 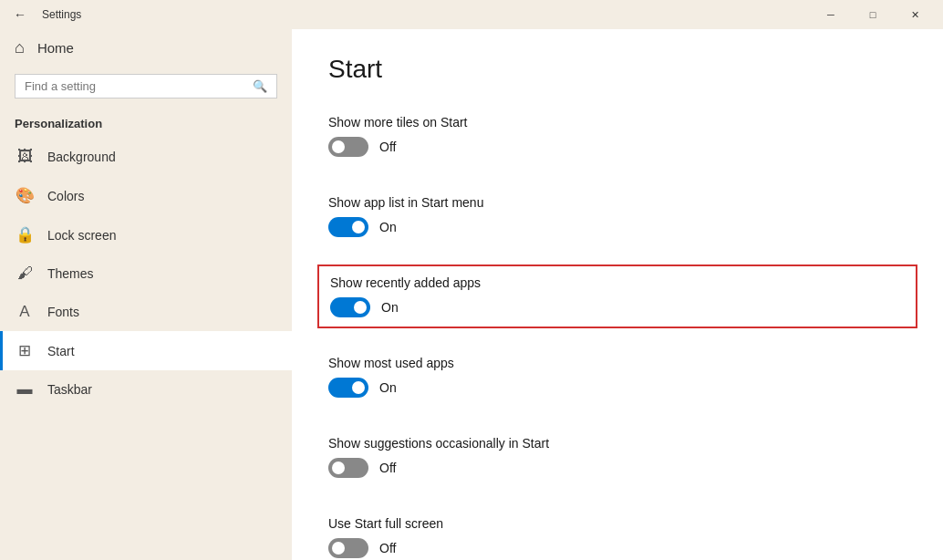 I want to click on search-icon: 🔍, so click(x=260, y=86).